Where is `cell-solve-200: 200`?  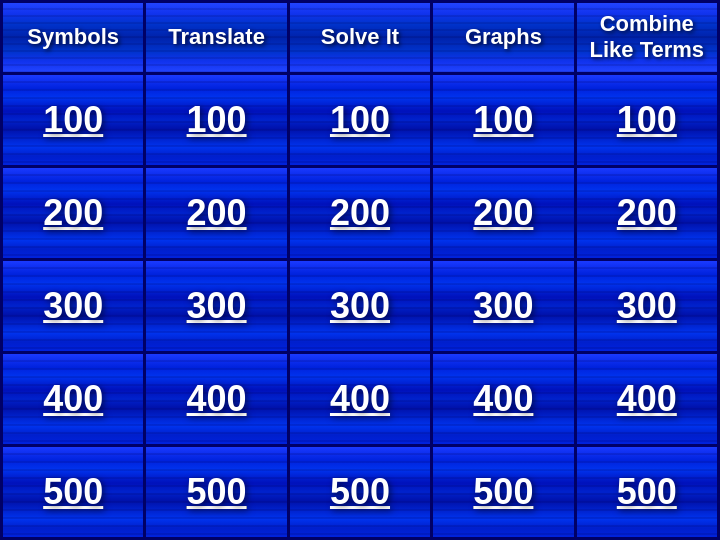 cell-solve-200: 200 is located at coordinates (360, 213).